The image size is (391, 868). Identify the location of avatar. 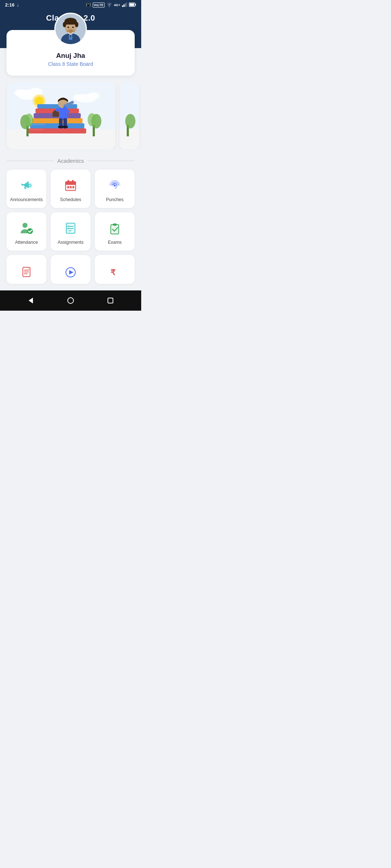
(71, 29).